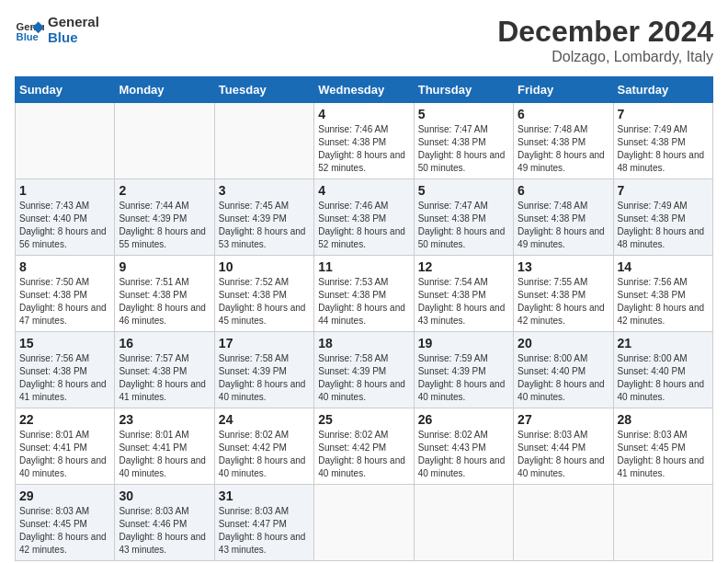  Describe the element at coordinates (164, 267) in the screenshot. I see `day-number: 9` at that location.